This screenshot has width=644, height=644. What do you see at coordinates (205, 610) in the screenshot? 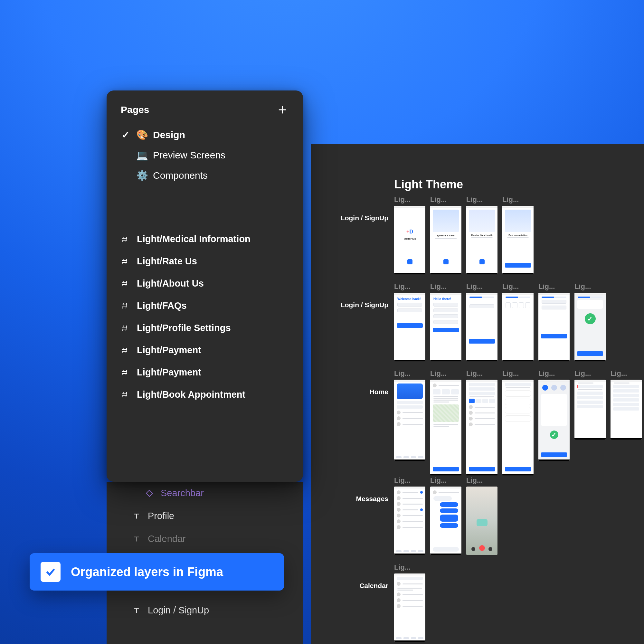
I see `layer-login-signup: Login / SignUp` at bounding box center [205, 610].